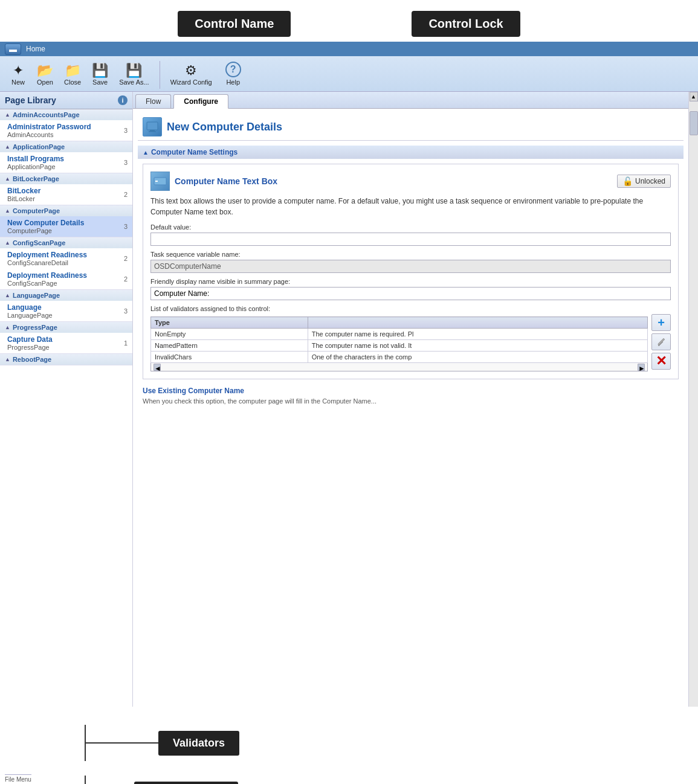  Describe the element at coordinates (392, 780) in the screenshot. I see `friendly-name-annotation-row: Friendly Name` at that location.